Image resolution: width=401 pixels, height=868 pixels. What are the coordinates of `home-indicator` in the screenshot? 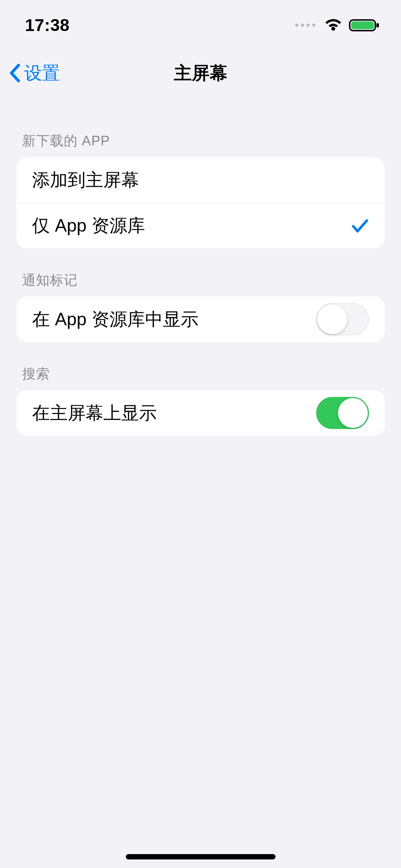 It's located at (201, 857).